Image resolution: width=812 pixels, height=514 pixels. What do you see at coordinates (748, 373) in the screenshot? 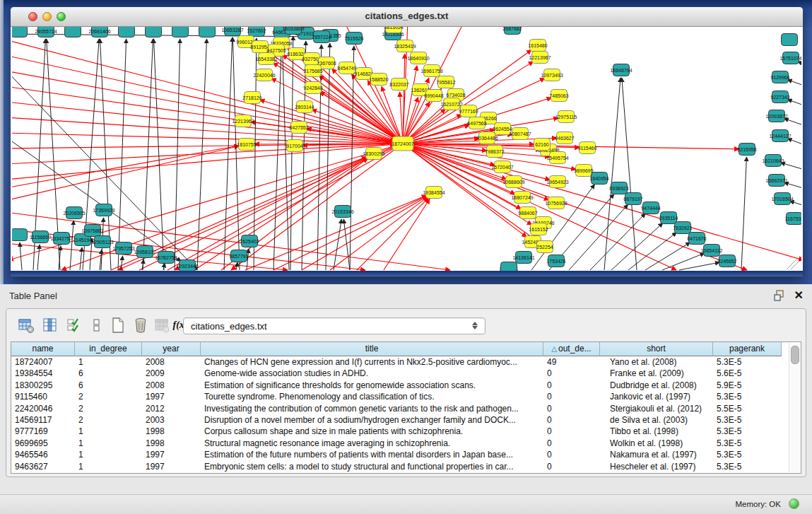
I see `table-cell: 5.6E-5` at bounding box center [748, 373].